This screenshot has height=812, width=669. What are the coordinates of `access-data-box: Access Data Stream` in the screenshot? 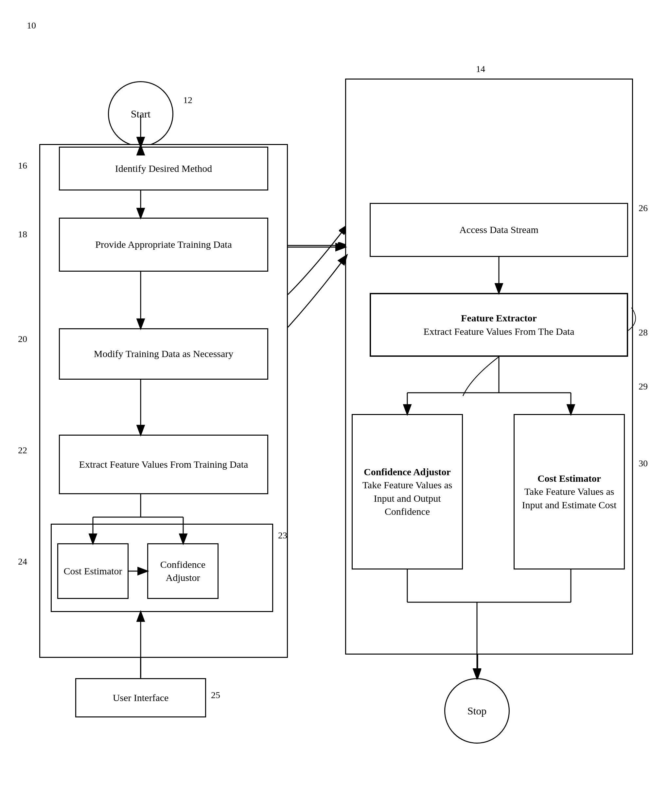 It's located at (499, 230).